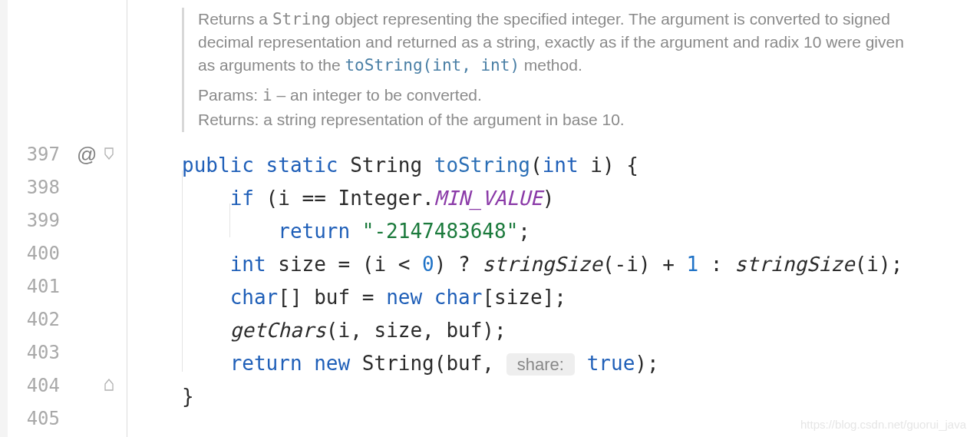 The height and width of the screenshot is (437, 980). What do you see at coordinates (35, 419) in the screenshot?
I see `line-number: 405` at bounding box center [35, 419].